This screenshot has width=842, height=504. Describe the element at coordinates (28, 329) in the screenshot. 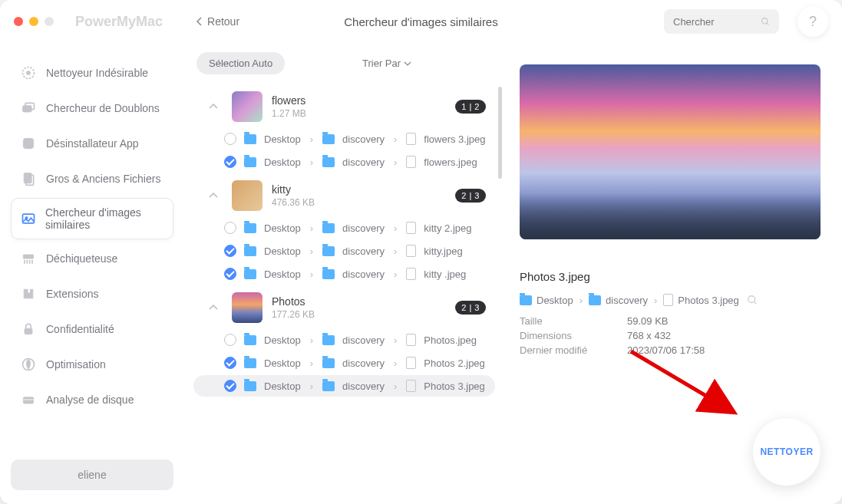

I see `lock-icon` at that location.